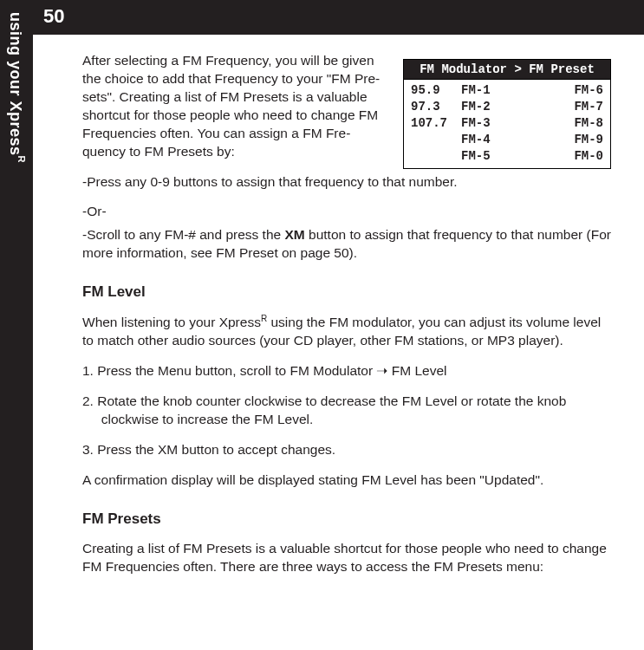 The image size is (644, 650). I want to click on text: button to accept changes., so click(257, 449).